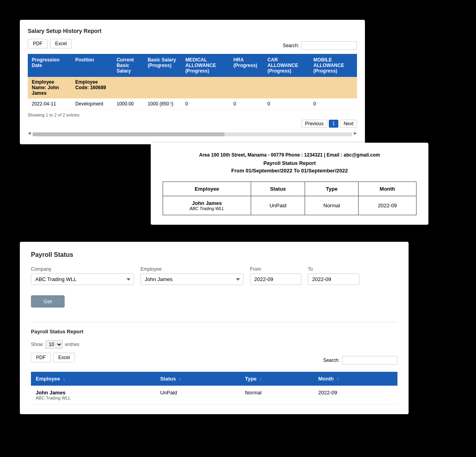  What do you see at coordinates (214, 388) in the screenshot?
I see `payroll-status-table: Employee ↕ Status ↕ Type ↕ Month ↕` at bounding box center [214, 388].